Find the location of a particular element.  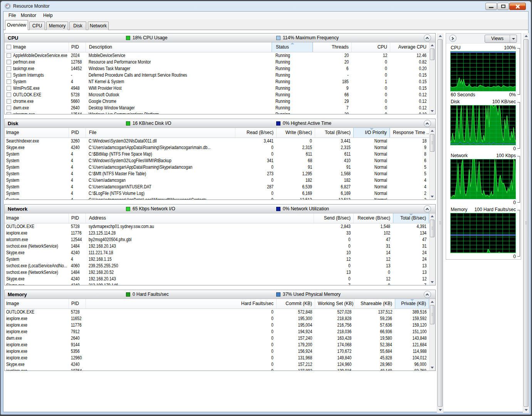

column-header-file: File is located at coordinates (160, 133).